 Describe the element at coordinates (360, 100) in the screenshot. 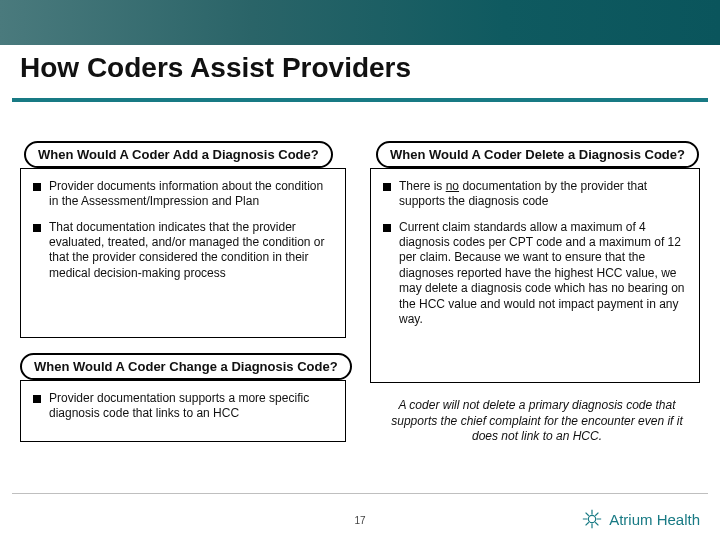

I see `title-underline` at that location.